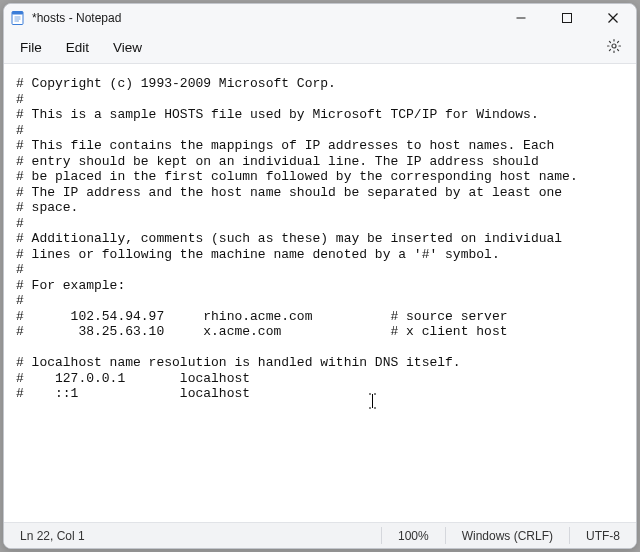  I want to click on menu-file: File, so click(31, 48).